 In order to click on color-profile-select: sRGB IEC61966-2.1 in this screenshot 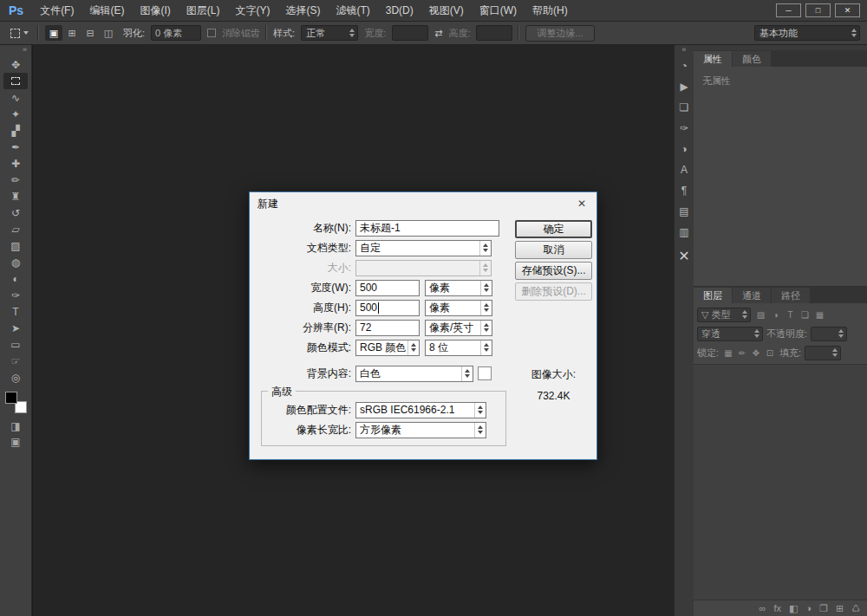, I will do `click(421, 411)`.